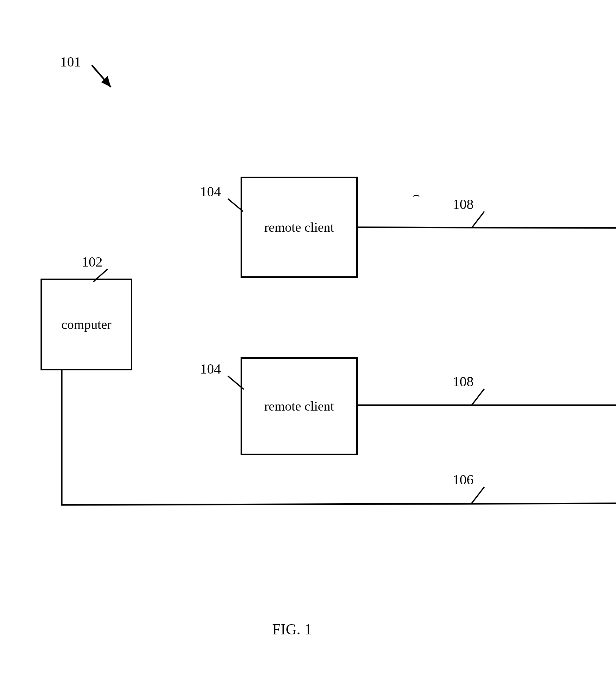 The image size is (616, 673). Describe the element at coordinates (463, 204) in the screenshot. I see `ref-label-108a: 108` at that location.